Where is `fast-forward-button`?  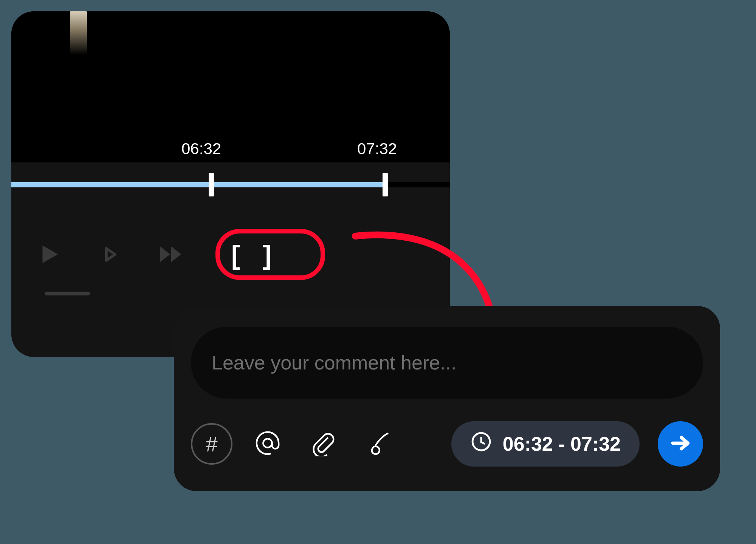 fast-forward-button is located at coordinates (170, 255).